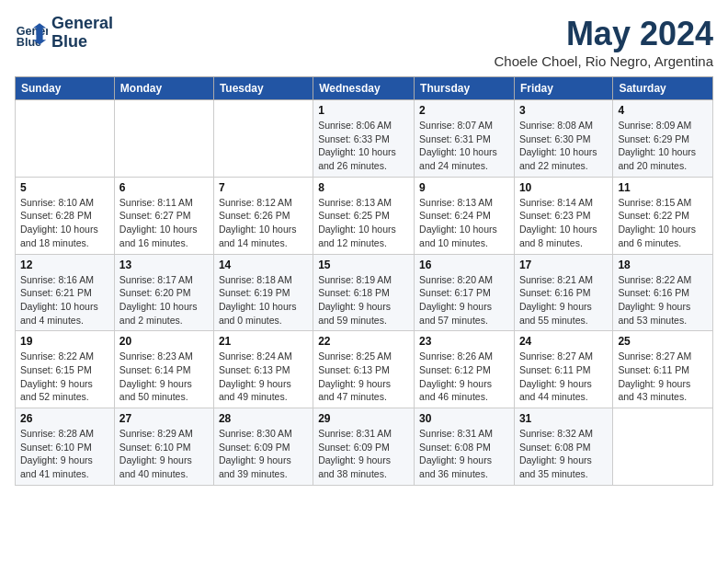 Image resolution: width=728 pixels, height=563 pixels. What do you see at coordinates (164, 215) in the screenshot?
I see `calendar-cell: 6Sunrise: 8:11 AM Sunset: 6:27 PM Daylig…` at bounding box center [164, 215].